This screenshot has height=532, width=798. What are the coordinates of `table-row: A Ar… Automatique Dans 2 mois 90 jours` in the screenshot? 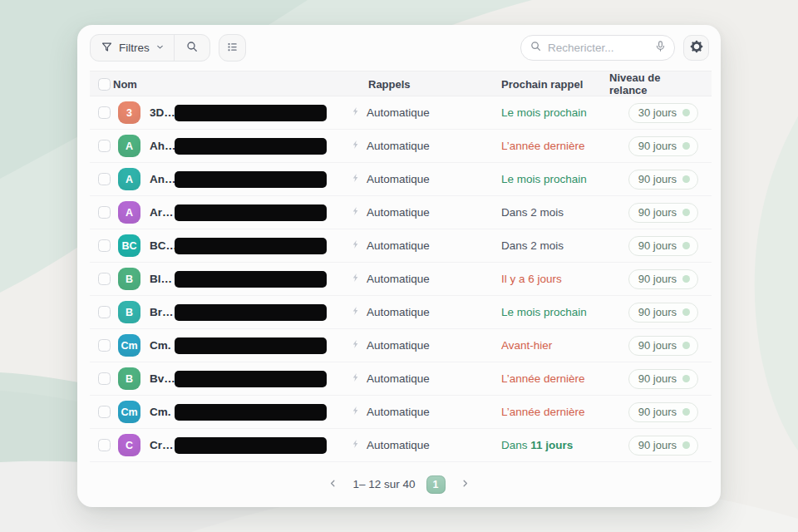 It's located at (401, 213).